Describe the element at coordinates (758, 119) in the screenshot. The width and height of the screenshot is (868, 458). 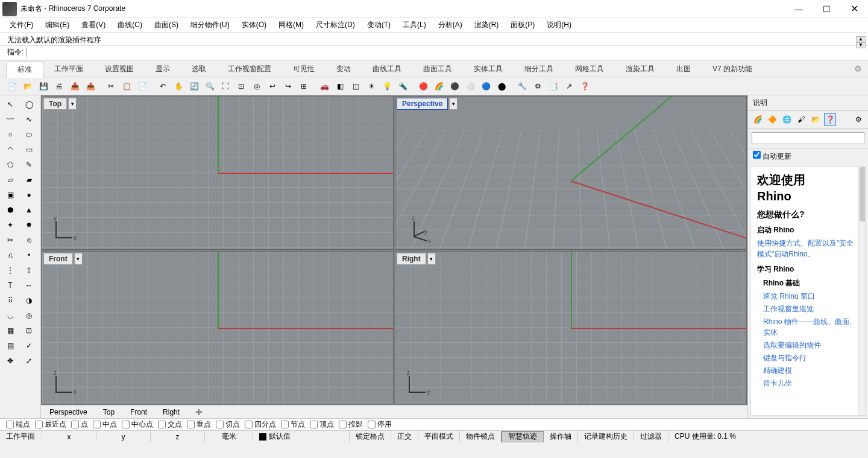
I see `render-properties-icon: 🌈` at that location.